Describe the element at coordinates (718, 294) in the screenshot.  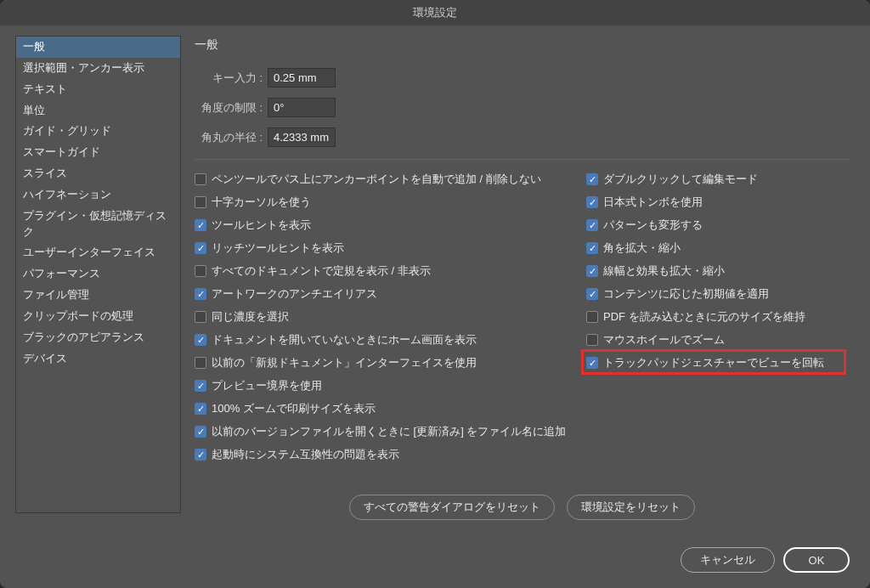
I see `checkbox-row: コンテンツに応じた初期値を適用` at that location.